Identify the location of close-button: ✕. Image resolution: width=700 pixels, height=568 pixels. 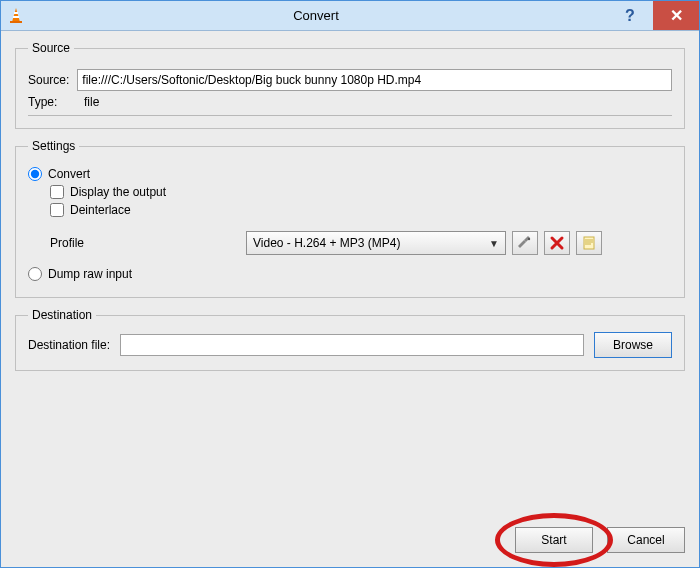
(676, 16).